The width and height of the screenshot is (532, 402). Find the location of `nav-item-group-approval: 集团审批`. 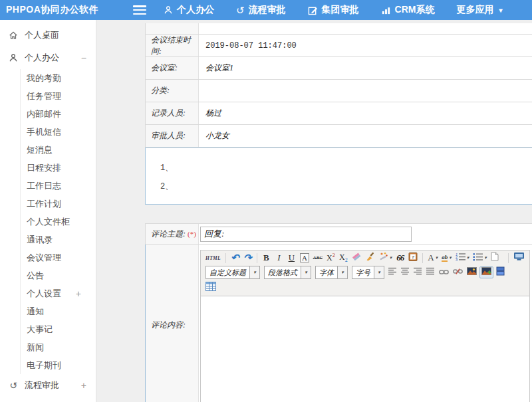

nav-item-group-approval: 集团审批 is located at coordinates (334, 10).